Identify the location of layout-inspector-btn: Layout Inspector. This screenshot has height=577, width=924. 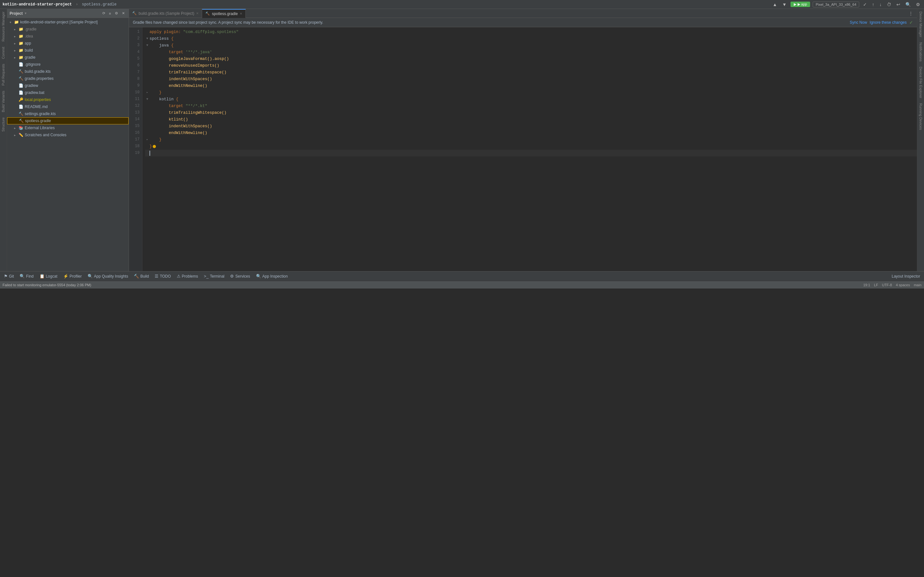
(906, 276).